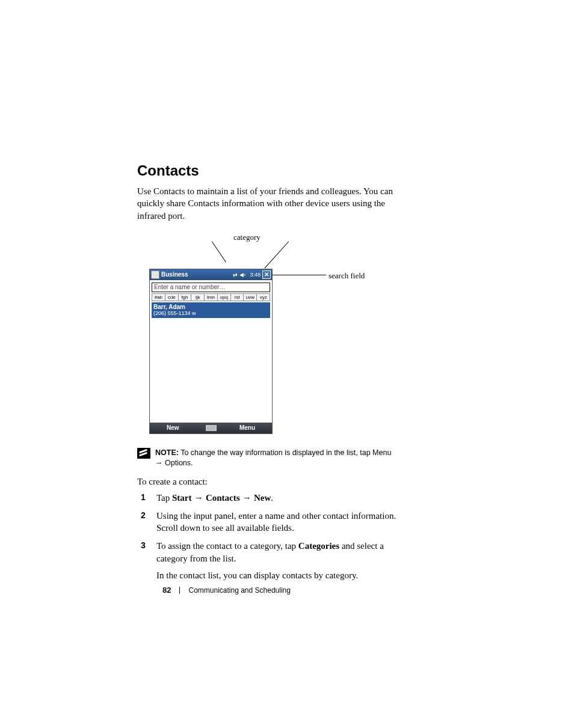  What do you see at coordinates (211, 369) in the screenshot?
I see `contact-list-area` at bounding box center [211, 369].